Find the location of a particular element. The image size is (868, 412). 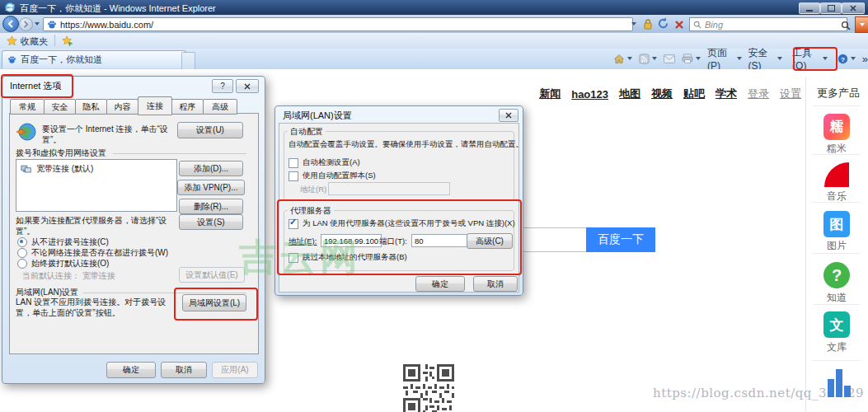

proxy-address-label: 地址(E): is located at coordinates (303, 242).